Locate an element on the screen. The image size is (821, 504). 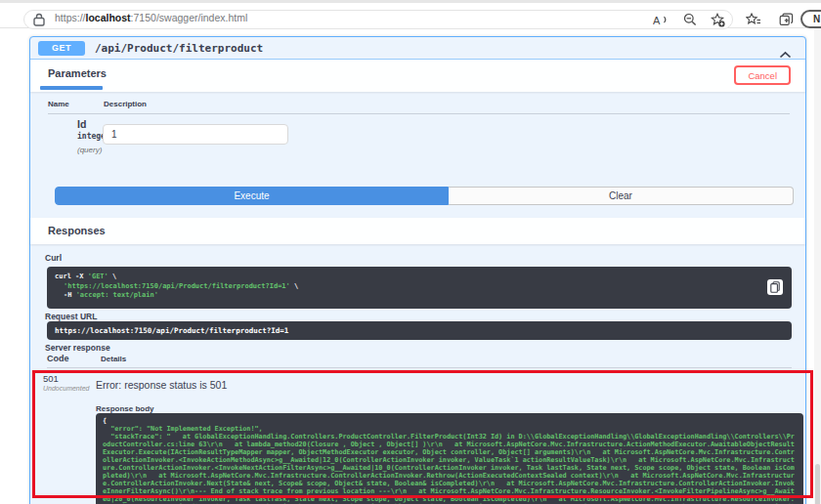
column-header-name: Name is located at coordinates (59, 104).